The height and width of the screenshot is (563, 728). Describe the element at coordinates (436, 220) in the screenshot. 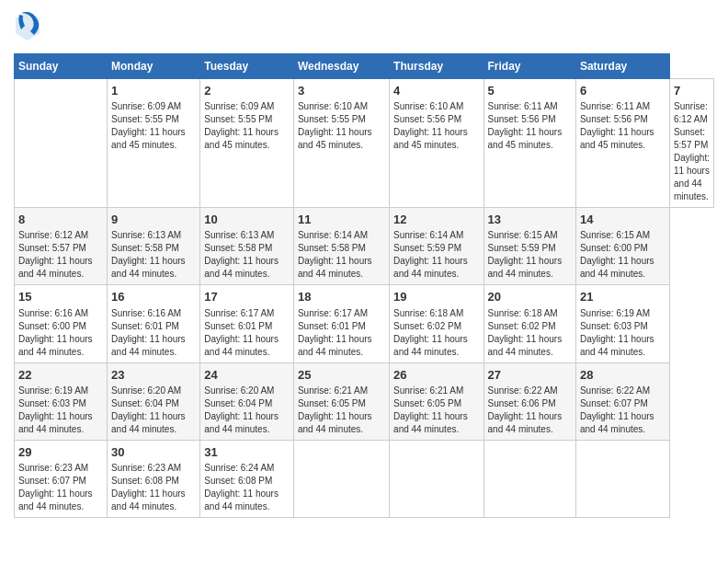

I see `day-number: 12` at that location.